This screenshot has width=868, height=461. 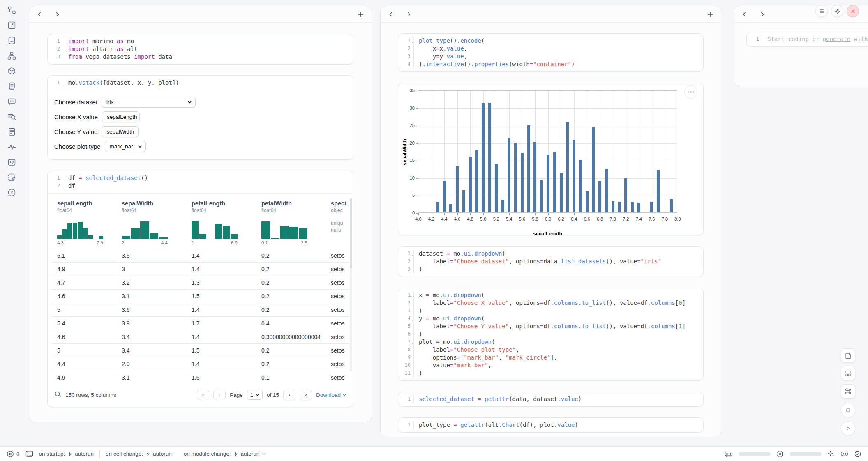 I want to click on control-row-plot-type: Choose plot typemark_bar, so click(x=201, y=146).